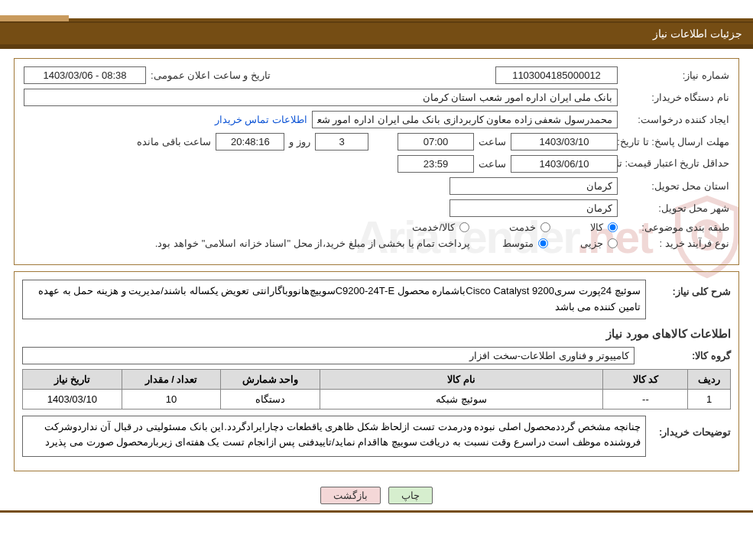 This screenshot has height=560, width=753. What do you see at coordinates (73, 399) in the screenshot?
I see `cell-date: 1403/03/10` at bounding box center [73, 399].